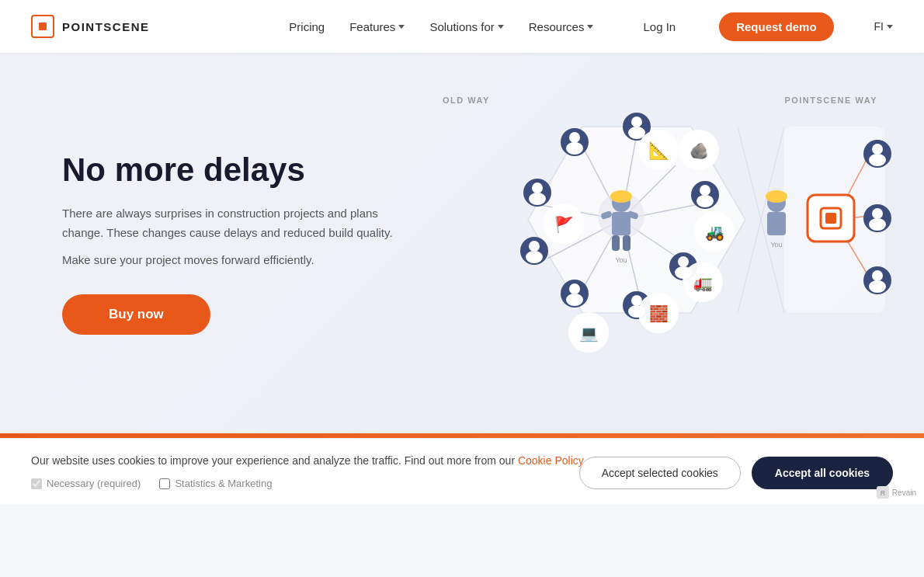  I want to click on lang-chevron-icon, so click(890, 26).